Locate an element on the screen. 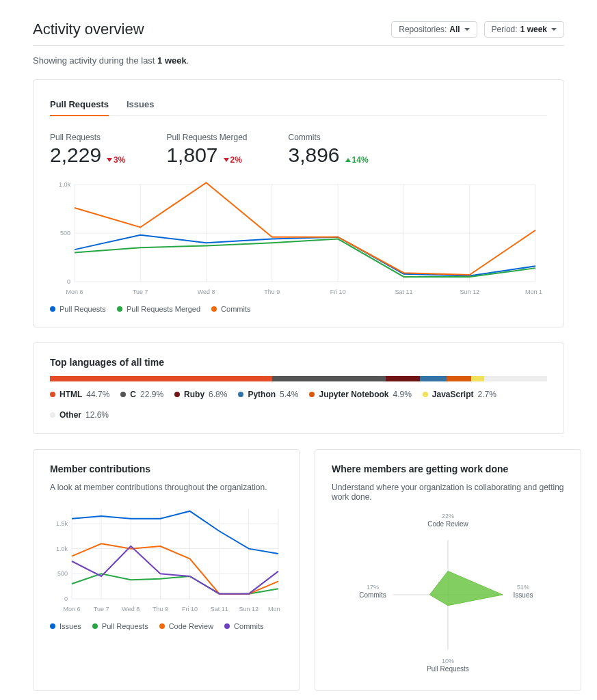 The height and width of the screenshot is (700, 597). metric: Pull Requests2,2293% is located at coordinates (88, 150).